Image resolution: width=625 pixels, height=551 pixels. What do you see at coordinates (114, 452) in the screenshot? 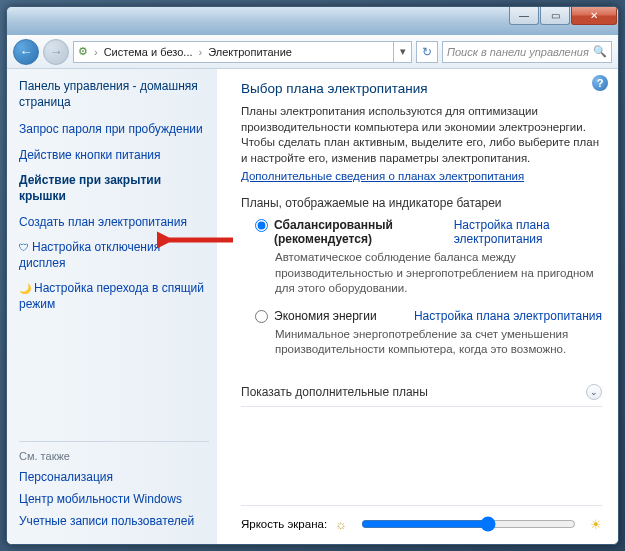
I see `sidebar-seealso-header: См. также` at bounding box center [114, 452].